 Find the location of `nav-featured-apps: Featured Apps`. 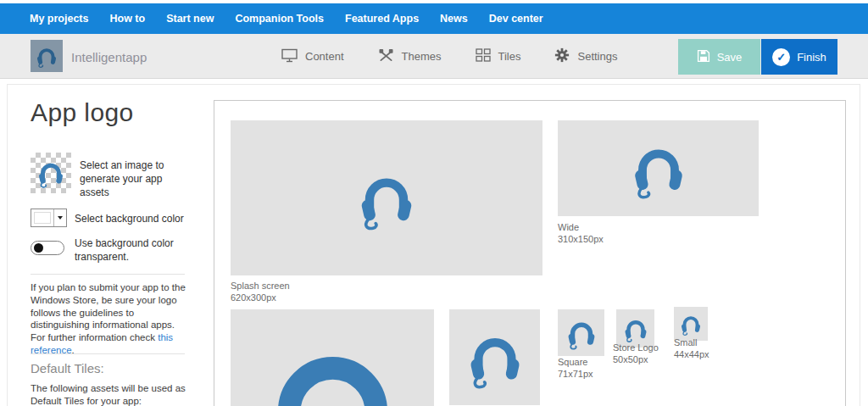

nav-featured-apps: Featured Apps is located at coordinates (381, 19).